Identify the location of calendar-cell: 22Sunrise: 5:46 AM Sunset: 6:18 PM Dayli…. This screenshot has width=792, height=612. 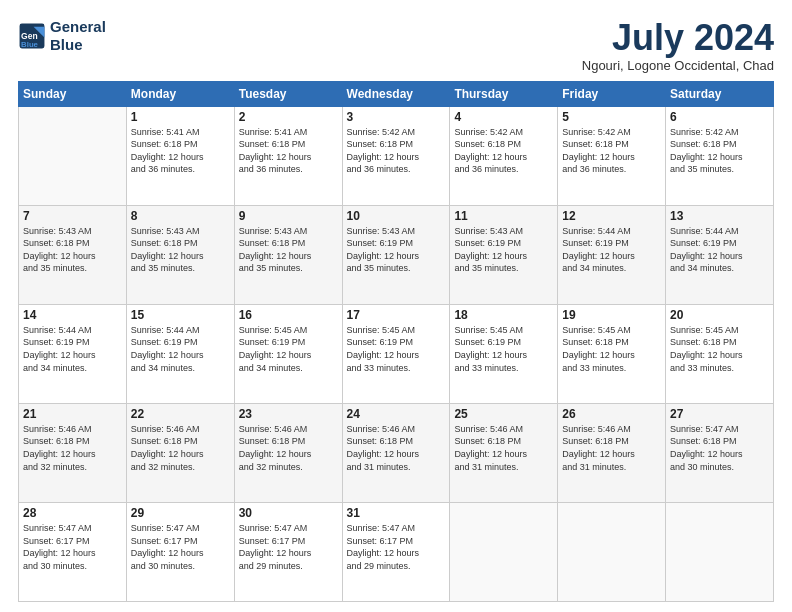
(180, 452).